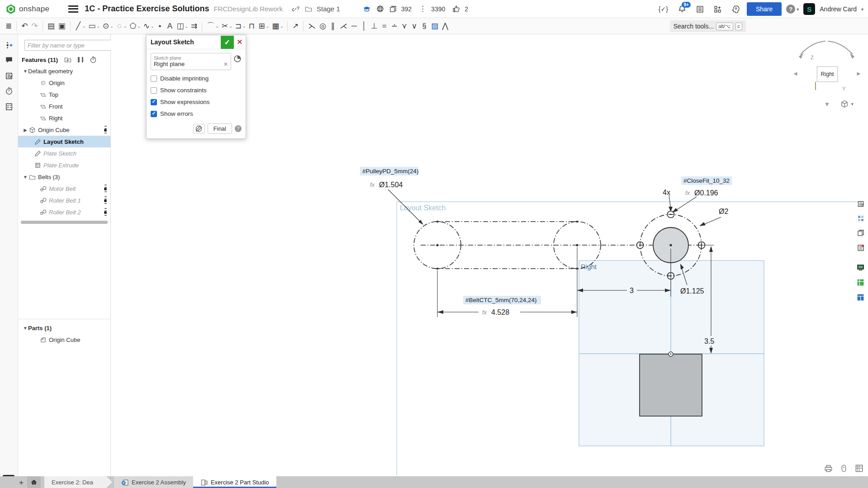 The image size is (868, 488). I want to click on rotate-right-arrow: ►, so click(859, 73).